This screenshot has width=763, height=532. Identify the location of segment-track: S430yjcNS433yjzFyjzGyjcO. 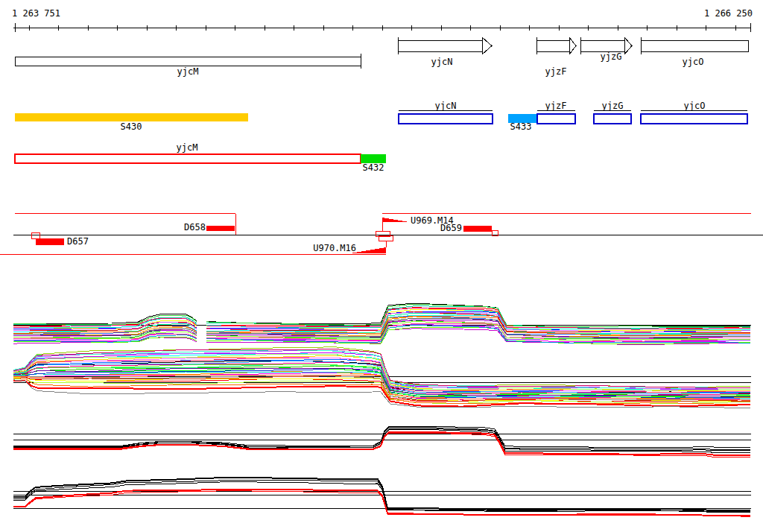
(382, 116).